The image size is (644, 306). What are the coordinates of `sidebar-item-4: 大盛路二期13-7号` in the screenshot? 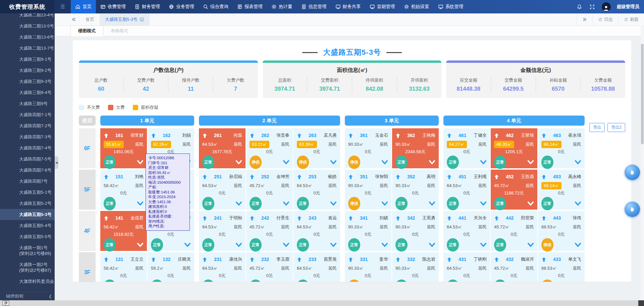 It's located at (28, 48).